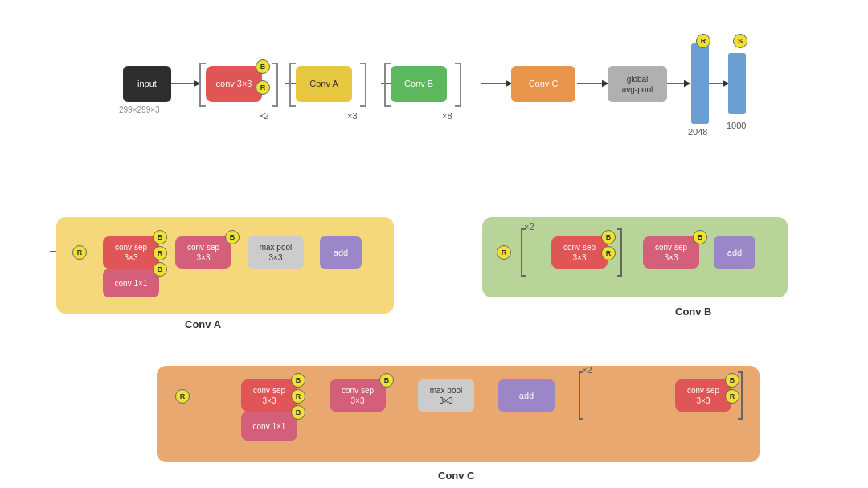 This screenshot has height=488, width=868. Describe the element at coordinates (526, 396) in the screenshot. I see `convC-add-label: add` at that location.